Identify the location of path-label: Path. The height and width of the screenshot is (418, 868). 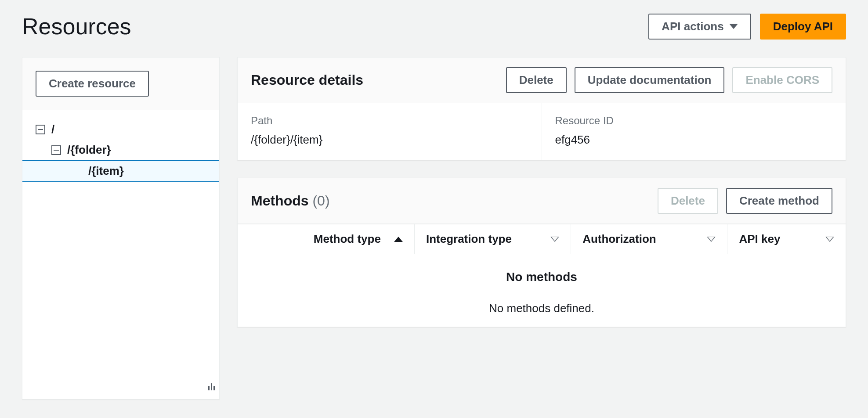
(390, 121).